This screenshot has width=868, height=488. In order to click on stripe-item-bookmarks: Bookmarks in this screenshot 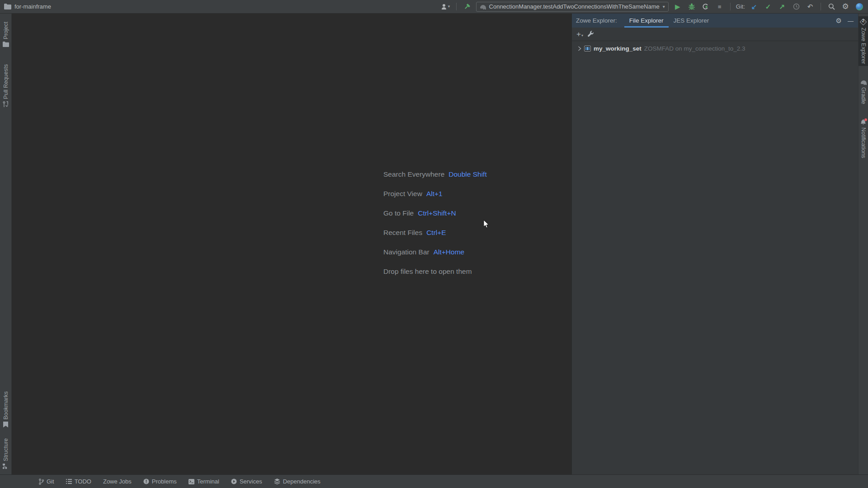, I will do `click(6, 409)`.